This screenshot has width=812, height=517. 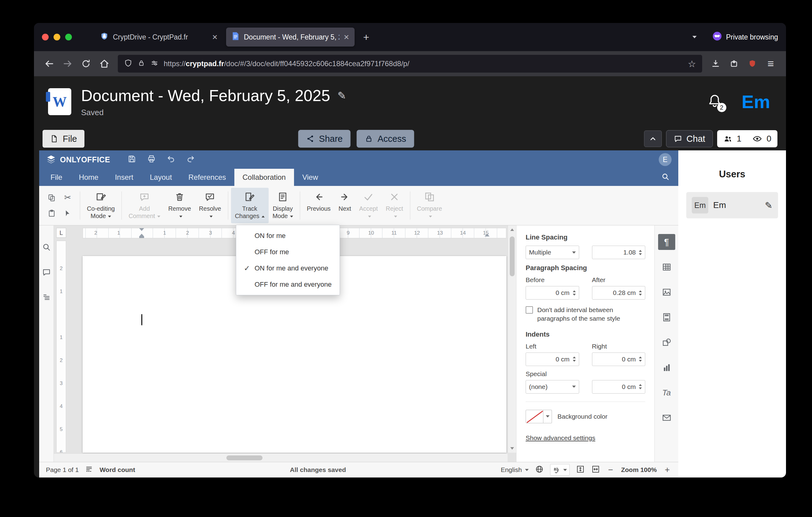 I want to click on navigation-button, so click(x=47, y=298).